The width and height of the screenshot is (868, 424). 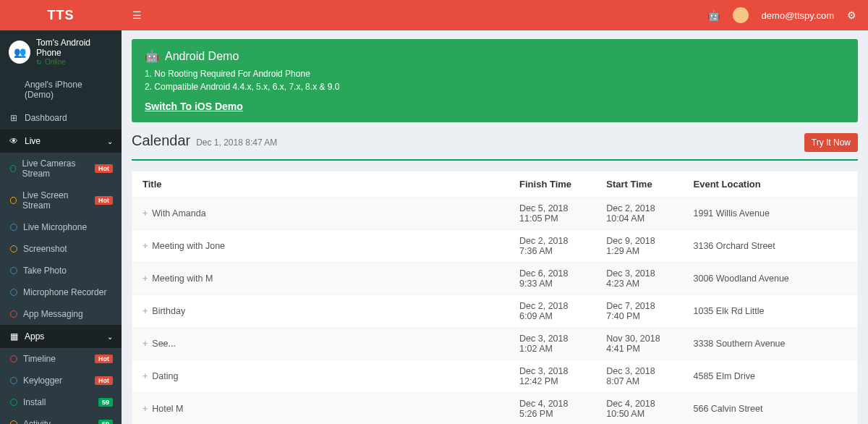 What do you see at coordinates (495, 311) in the screenshot?
I see `table-row: +BirthdayDec 2, 2018 6:09 AMDec 7, 2018 …` at bounding box center [495, 311].